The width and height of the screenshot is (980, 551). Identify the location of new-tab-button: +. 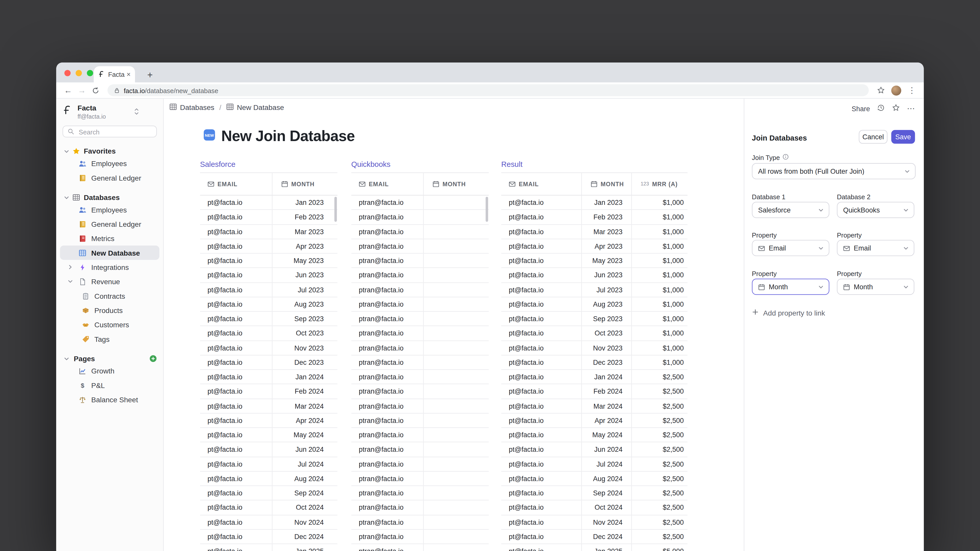
(150, 75).